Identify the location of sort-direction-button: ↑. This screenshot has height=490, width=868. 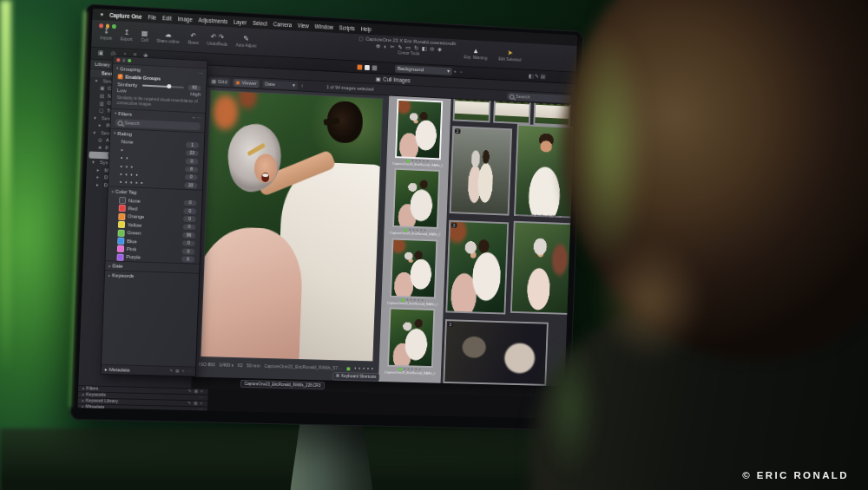
(302, 85).